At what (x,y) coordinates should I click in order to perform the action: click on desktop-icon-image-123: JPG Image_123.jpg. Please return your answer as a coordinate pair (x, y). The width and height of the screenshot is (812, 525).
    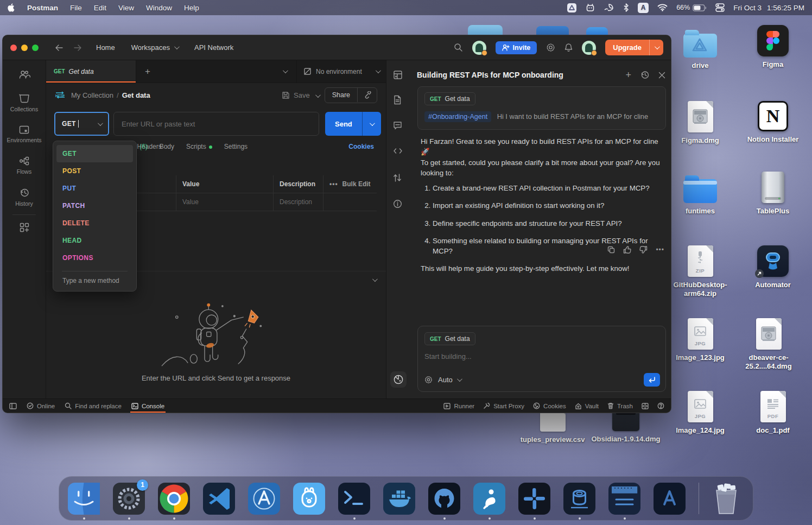
    Looking at the image, I should click on (700, 340).